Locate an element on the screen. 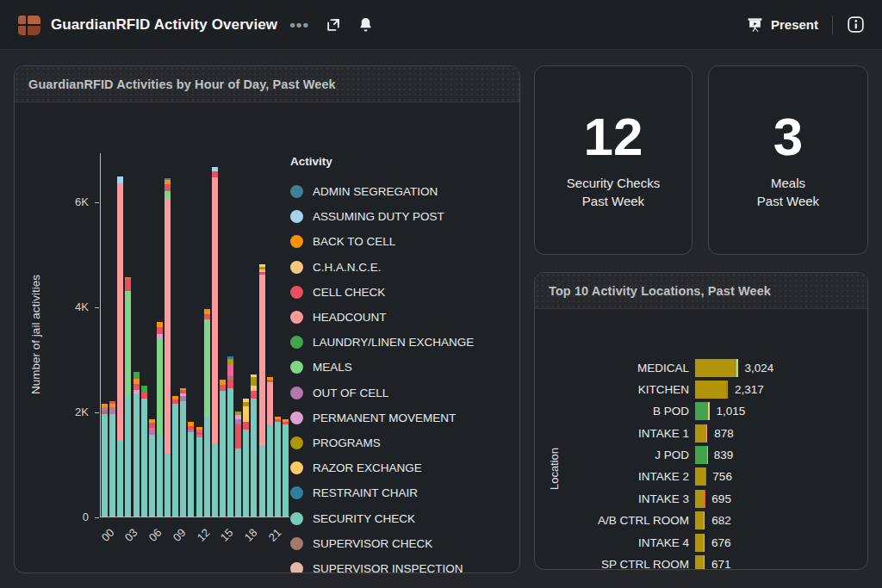 The height and width of the screenshot is (588, 882). location-row-b-pod: B POD1,015 is located at coordinates (704, 412).